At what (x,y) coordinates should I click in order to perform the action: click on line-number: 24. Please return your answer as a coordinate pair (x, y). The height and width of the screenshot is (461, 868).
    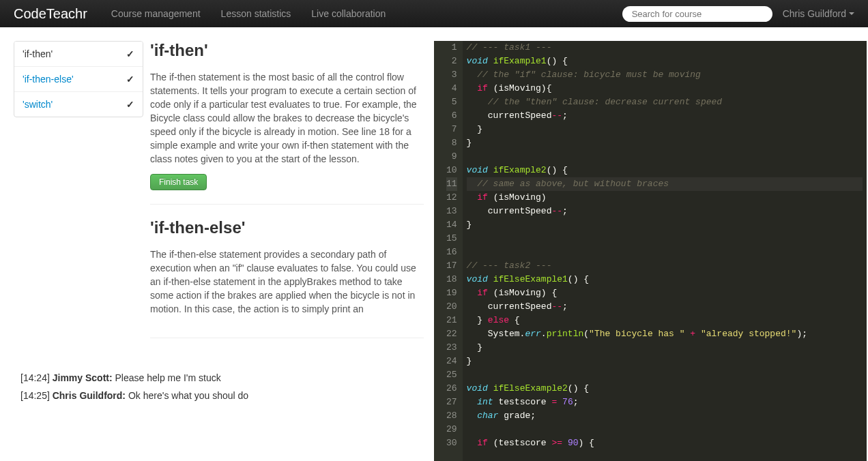
    Looking at the image, I should click on (452, 361).